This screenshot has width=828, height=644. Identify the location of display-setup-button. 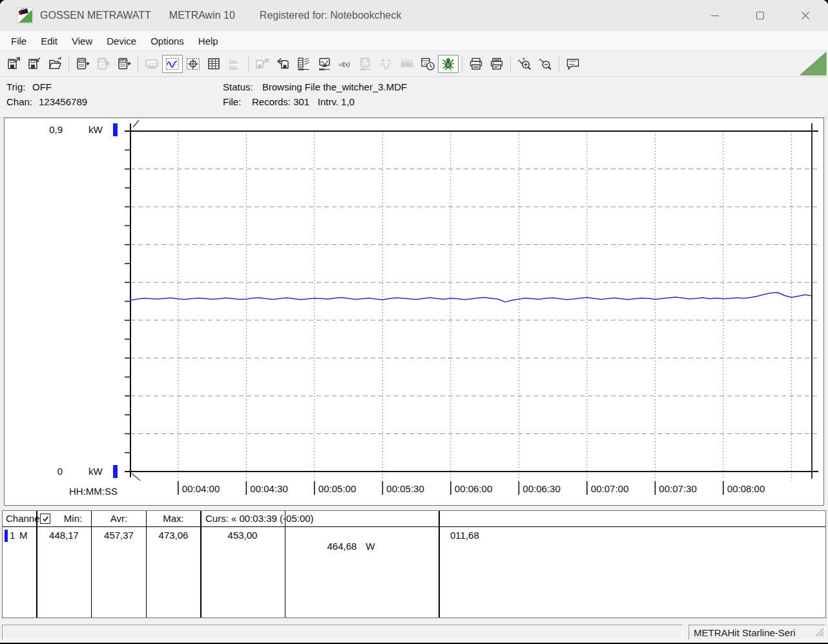
(324, 64).